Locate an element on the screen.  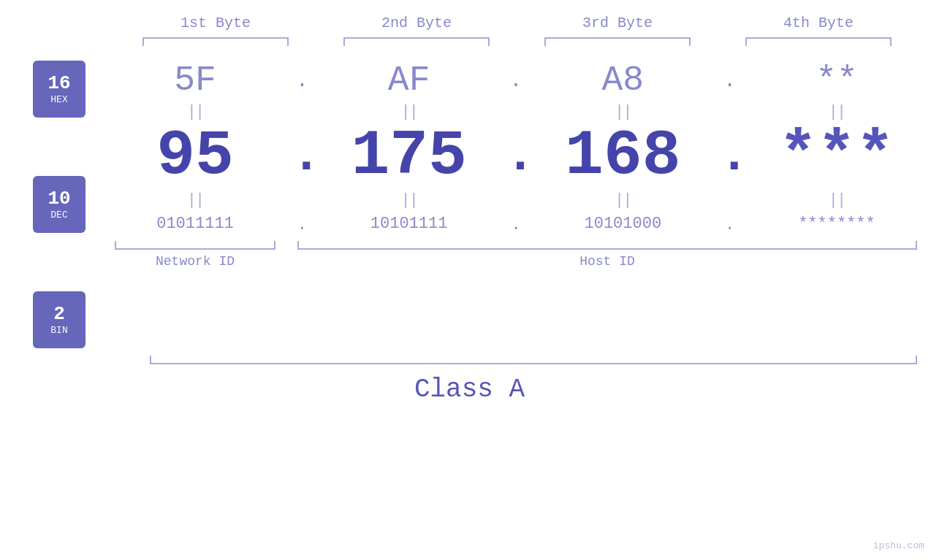
dec-cell-2: 175 is located at coordinates (409, 156).